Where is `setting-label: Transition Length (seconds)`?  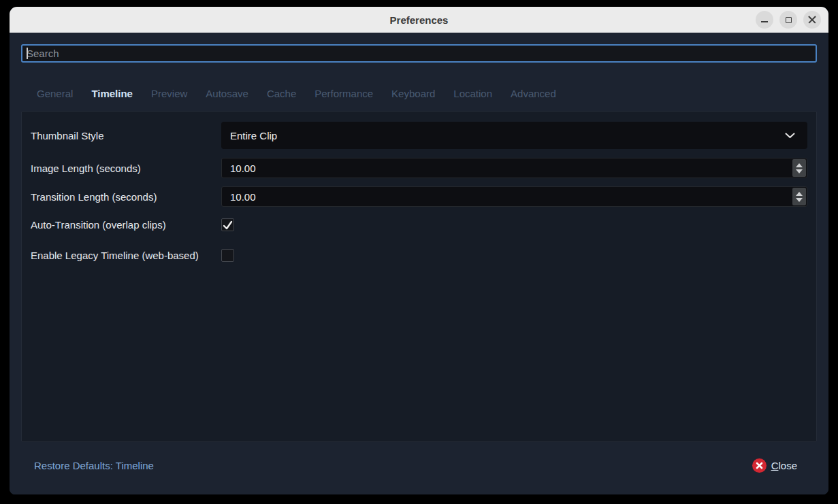
setting-label: Transition Length (seconds) is located at coordinates (126, 197).